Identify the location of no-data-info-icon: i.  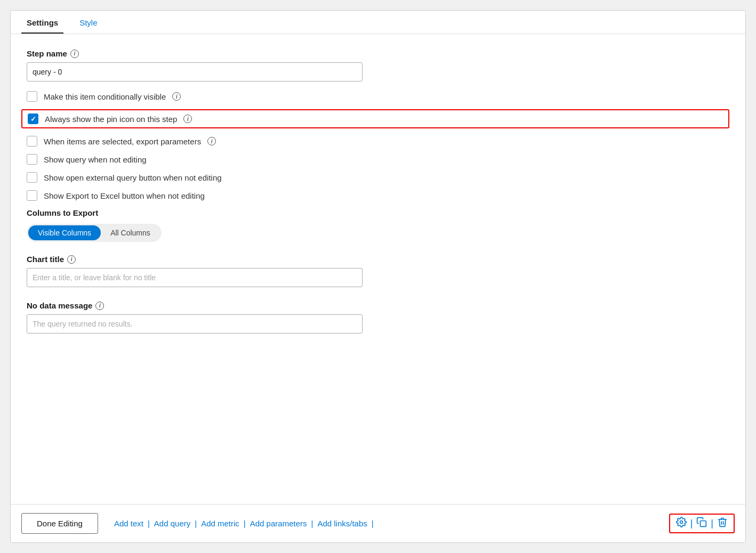
(100, 306).